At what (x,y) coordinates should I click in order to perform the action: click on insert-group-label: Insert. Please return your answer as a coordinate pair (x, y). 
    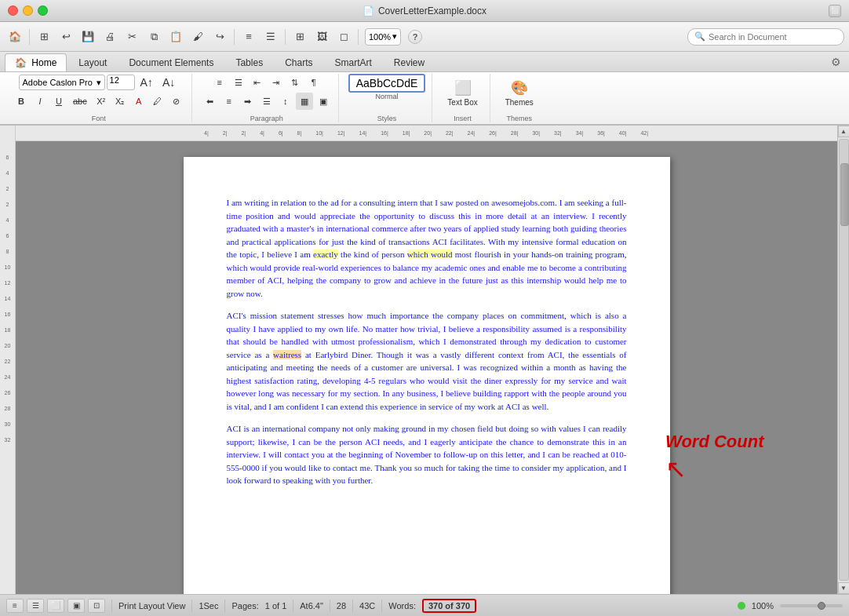
    Looking at the image, I should click on (463, 118).